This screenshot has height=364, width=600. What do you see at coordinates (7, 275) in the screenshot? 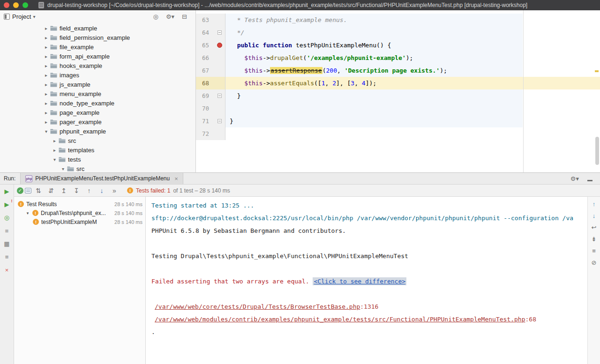
I see `run-left-toolbar: ▶▶!◎■▦≡×` at bounding box center [7, 275].